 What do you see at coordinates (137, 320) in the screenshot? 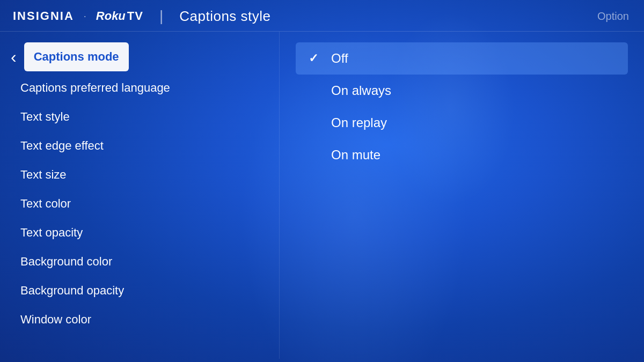
I see `menu-item-window-color: Window color` at bounding box center [137, 320].